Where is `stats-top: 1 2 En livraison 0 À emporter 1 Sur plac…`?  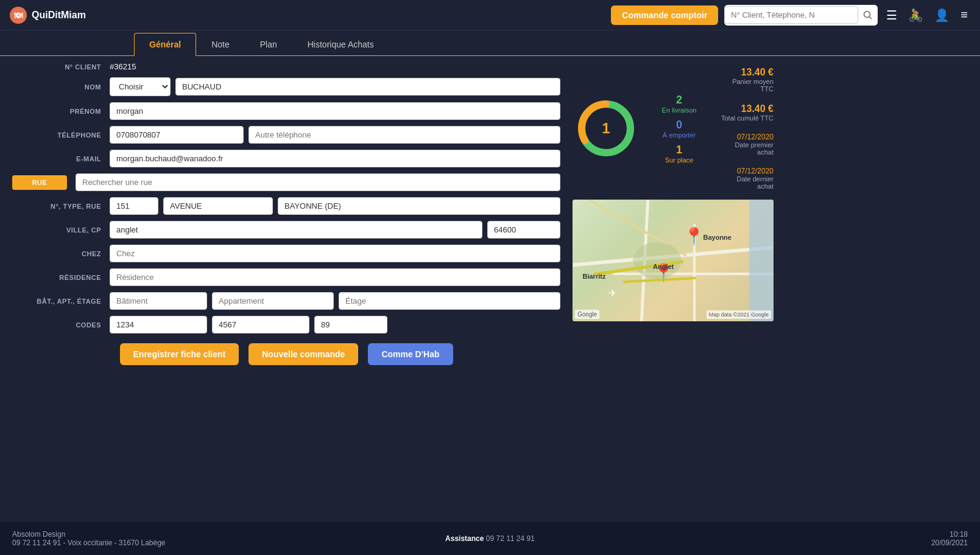 stats-top: 1 2 En livraison 0 À emporter 1 Sur plac… is located at coordinates (673, 128).